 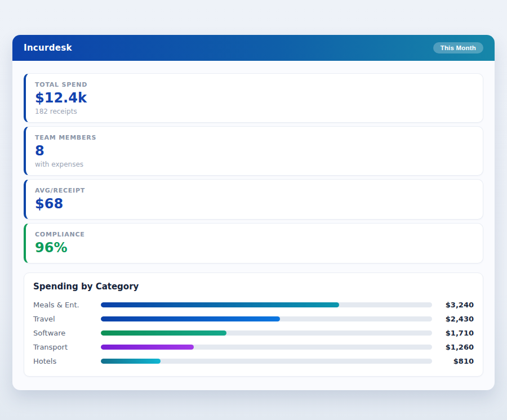 What do you see at coordinates (254, 199) in the screenshot?
I see `stat-card-avg-receipt: AVG/RECEIPT $68` at bounding box center [254, 199].